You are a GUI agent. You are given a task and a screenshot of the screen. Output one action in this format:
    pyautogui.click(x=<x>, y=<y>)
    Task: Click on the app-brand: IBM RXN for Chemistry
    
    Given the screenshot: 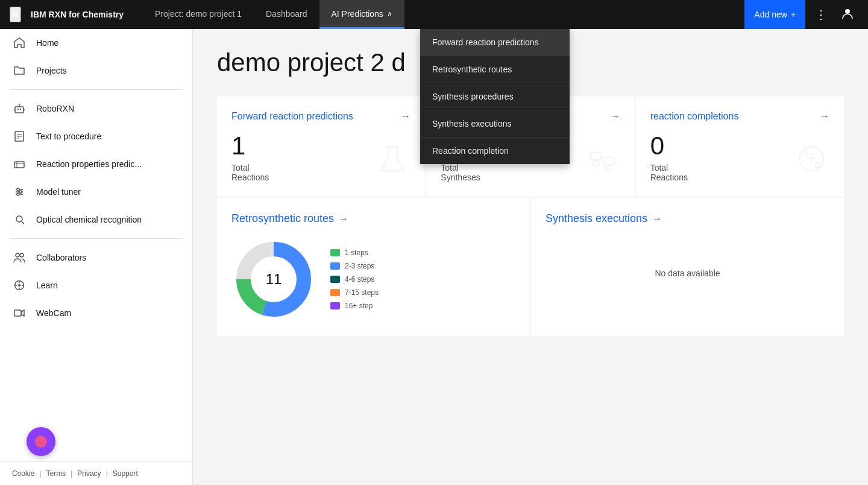 What is the action you would take?
    pyautogui.click(x=77, y=14)
    